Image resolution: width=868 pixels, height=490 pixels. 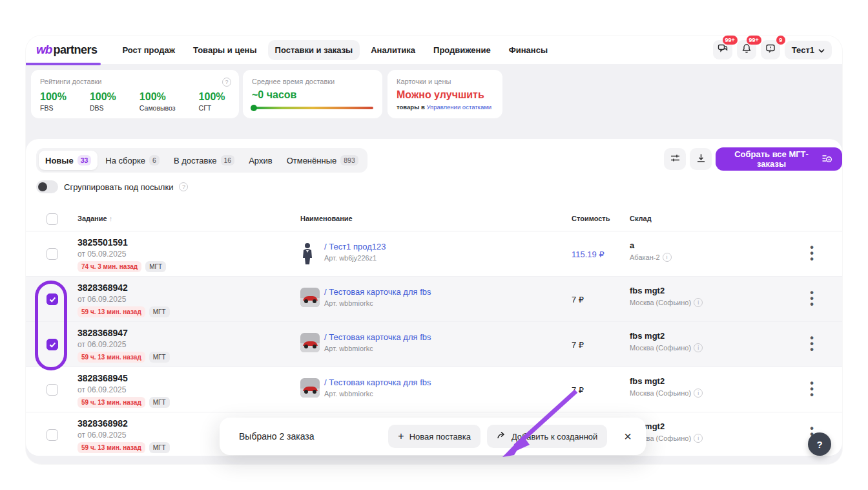 What do you see at coordinates (225, 50) in the screenshot?
I see `nav-goods-prices: Товары и цены` at bounding box center [225, 50].